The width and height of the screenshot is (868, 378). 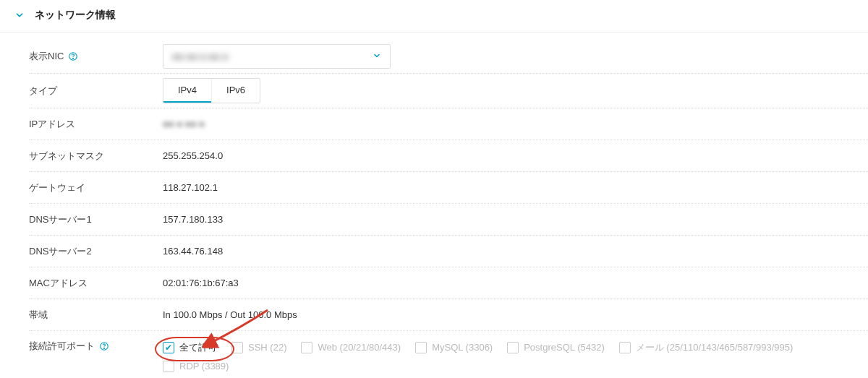 I want to click on chk-allow-all-label: 全て許可, so click(x=198, y=348).